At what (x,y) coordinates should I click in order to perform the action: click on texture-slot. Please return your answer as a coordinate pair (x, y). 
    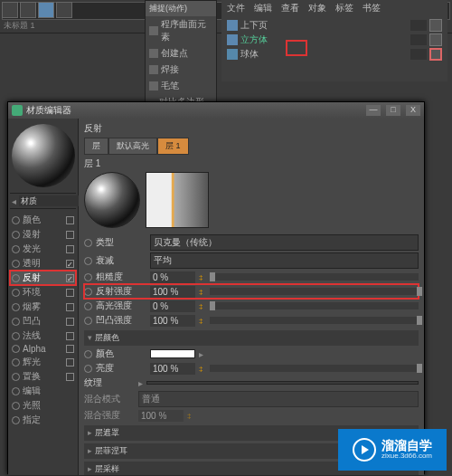
    Looking at the image, I should click on (282, 383).